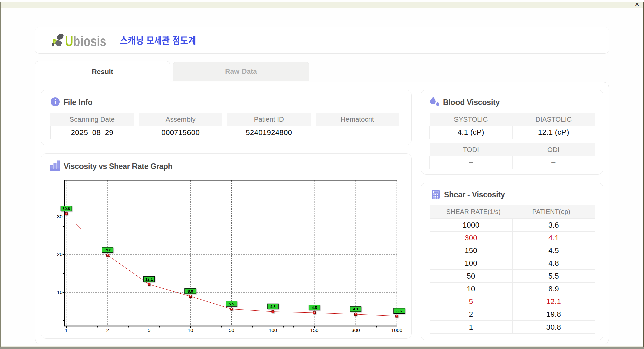 The image size is (644, 349). I want to click on svg-text: 12.1, so click(149, 279).